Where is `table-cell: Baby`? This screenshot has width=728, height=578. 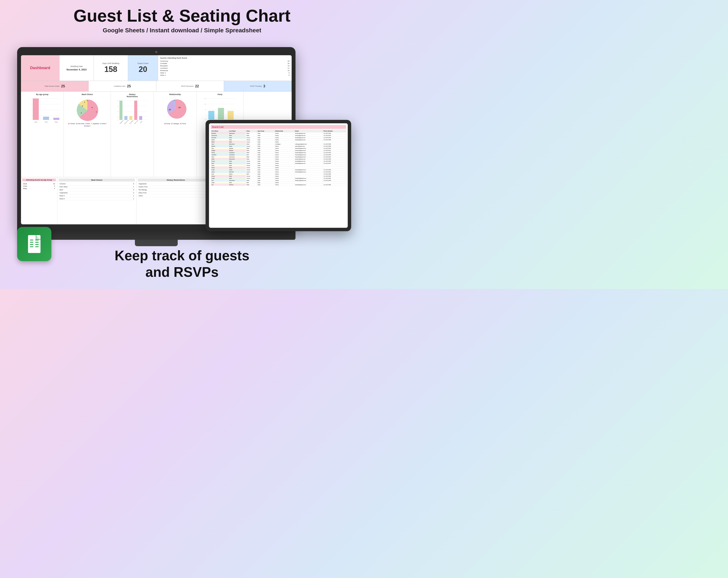 table-cell: Baby is located at coordinates (266, 183).